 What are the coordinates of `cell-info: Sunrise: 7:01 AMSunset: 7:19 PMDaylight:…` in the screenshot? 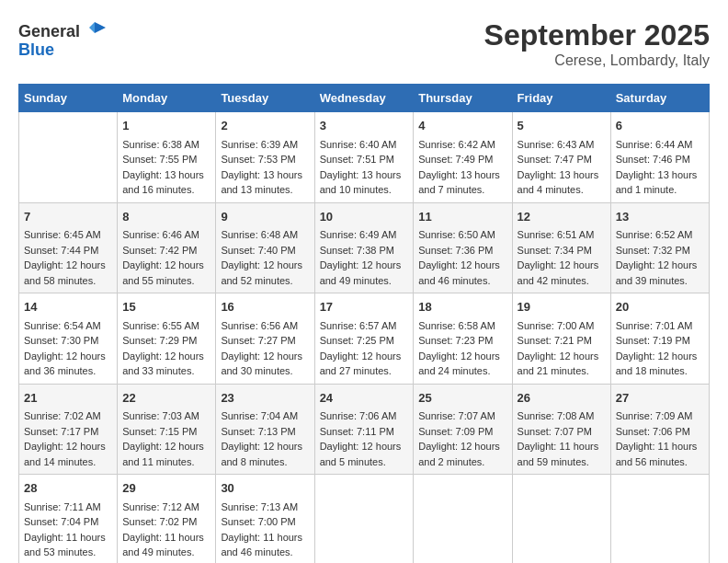 It's located at (660, 349).